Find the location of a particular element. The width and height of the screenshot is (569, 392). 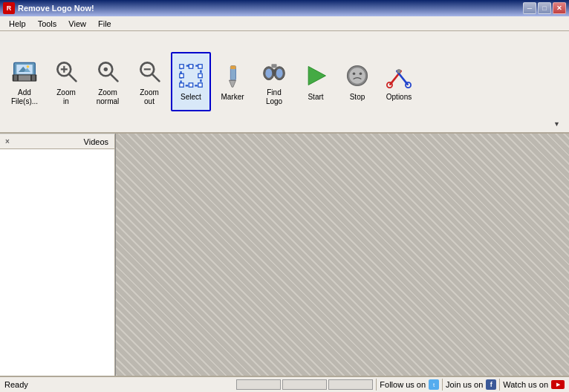

zoom-in-label: Zoomin is located at coordinates (66, 97).